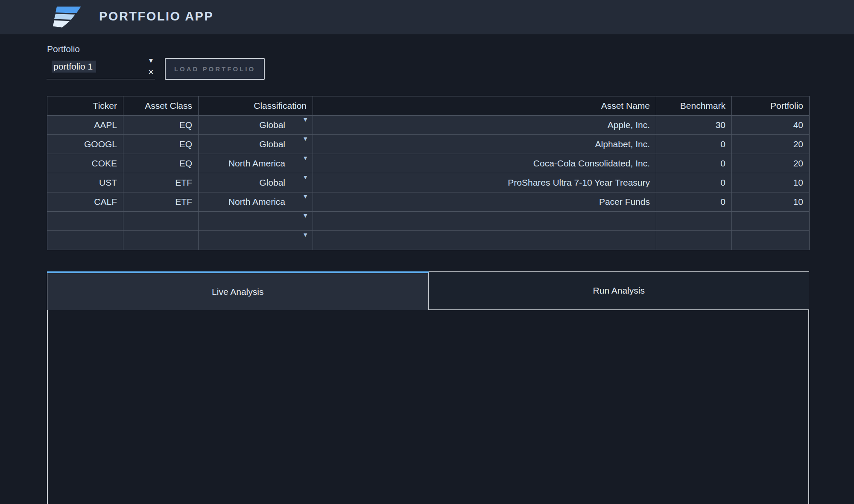 Image resolution: width=854 pixels, height=504 pixels. I want to click on column-header-benchmark: Benchmark, so click(694, 106).